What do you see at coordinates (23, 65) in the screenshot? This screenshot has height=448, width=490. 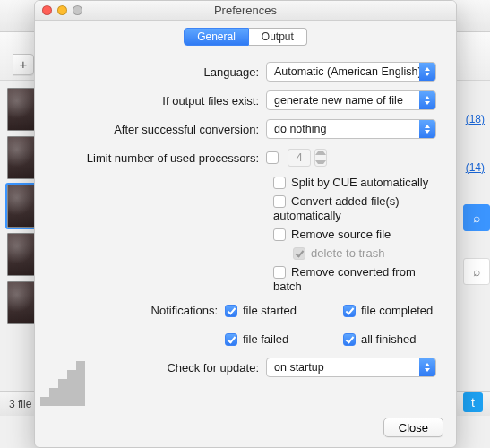 I see `add-button: +` at bounding box center [23, 65].